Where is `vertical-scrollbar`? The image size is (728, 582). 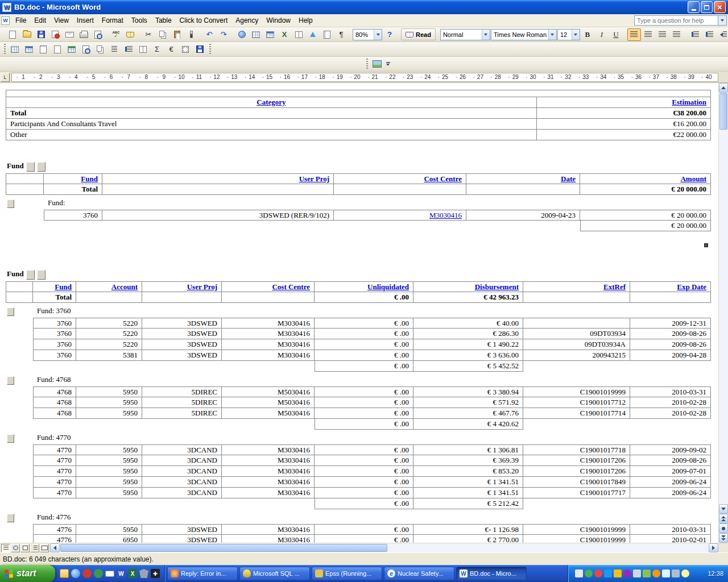 vertical-scrollbar is located at coordinates (723, 313).